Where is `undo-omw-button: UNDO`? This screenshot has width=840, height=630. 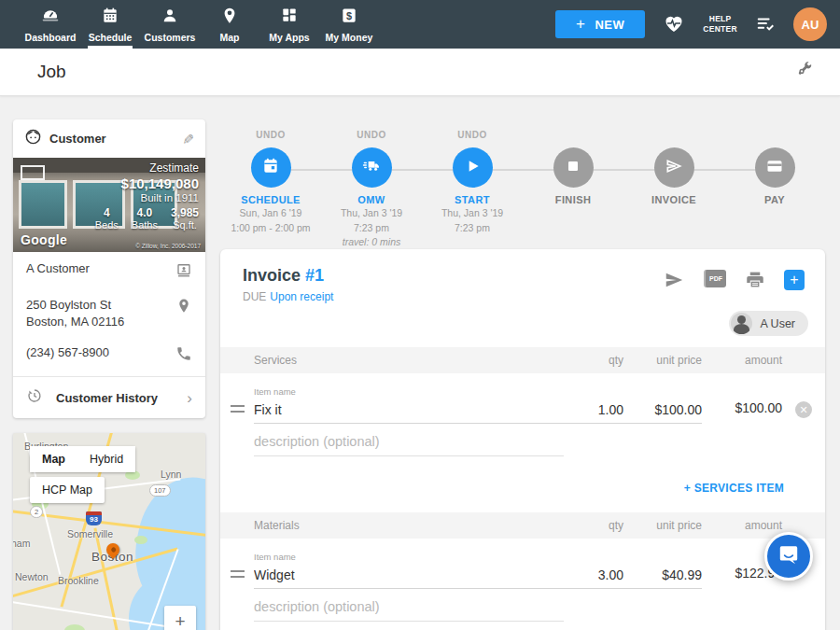
undo-omw-button: UNDO is located at coordinates (371, 136).